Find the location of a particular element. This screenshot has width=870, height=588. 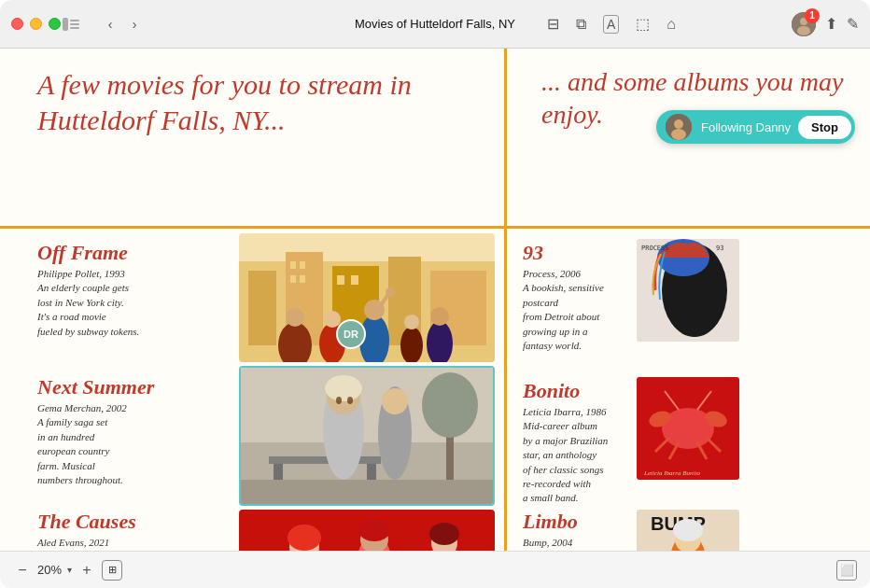

sidebar-toggle-button is located at coordinates (71, 24).